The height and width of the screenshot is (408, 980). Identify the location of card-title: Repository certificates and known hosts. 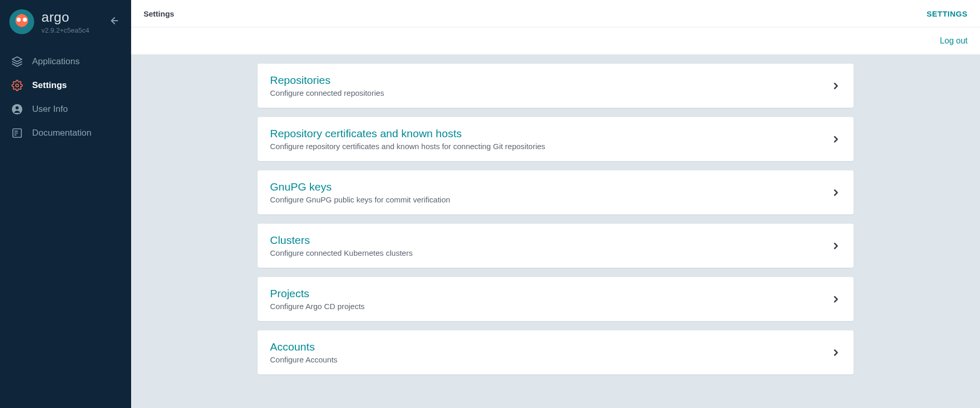
(407, 134).